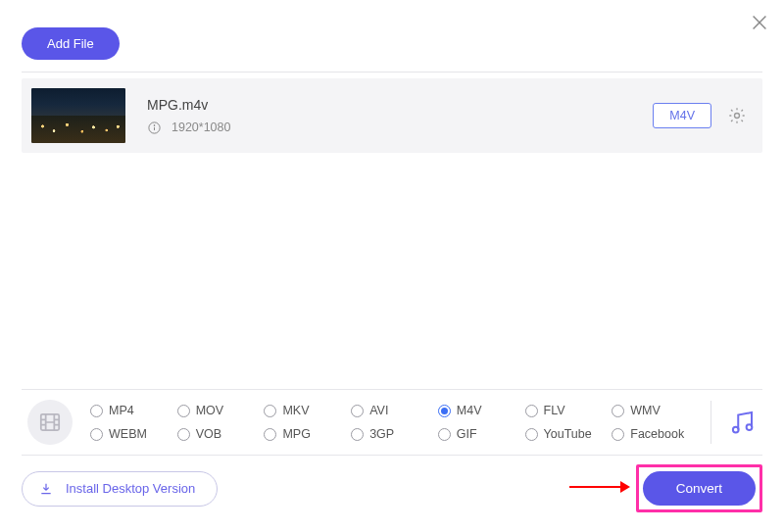  I want to click on divider-top, so click(392, 73).